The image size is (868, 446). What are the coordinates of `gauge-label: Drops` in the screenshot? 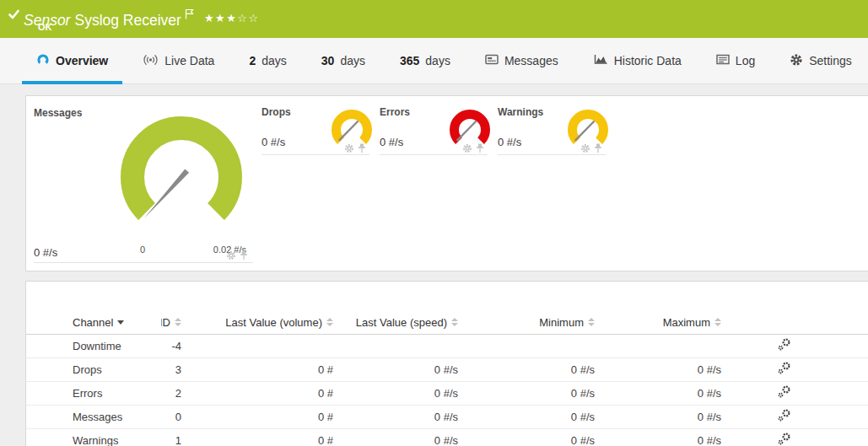 It's located at (277, 112).